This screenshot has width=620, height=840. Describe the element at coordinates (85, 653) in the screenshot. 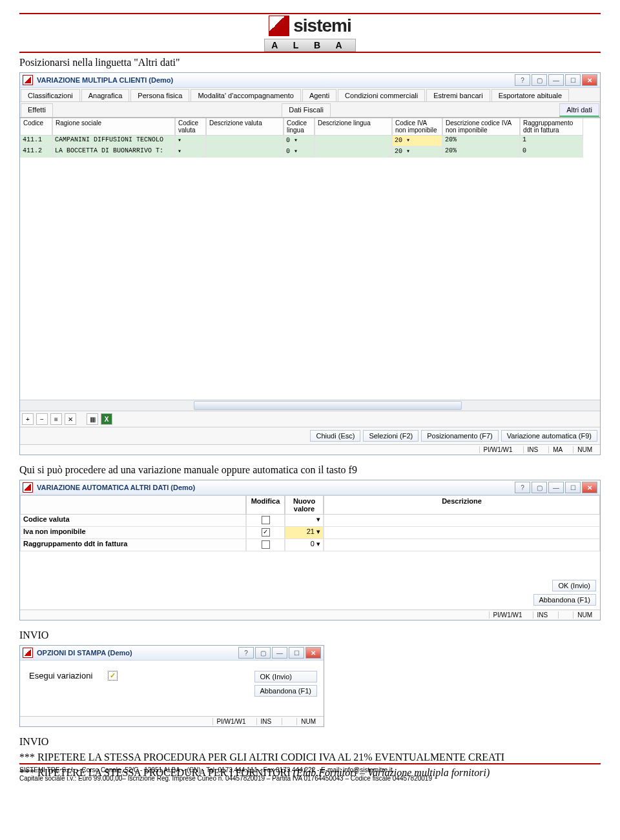

I see `win3-title: OPZIONI DI STAMPA (Demo)` at that location.